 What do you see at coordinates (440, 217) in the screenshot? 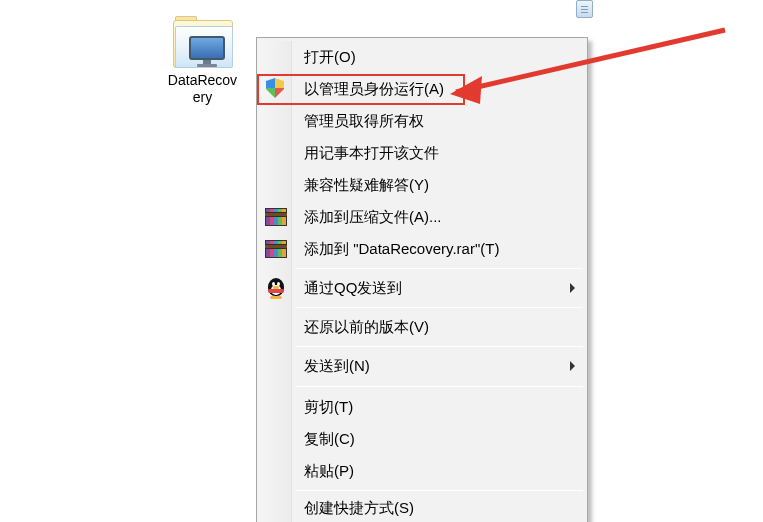
I see `menu-add-to-archive: 添加到压缩文件(A)...` at bounding box center [440, 217].